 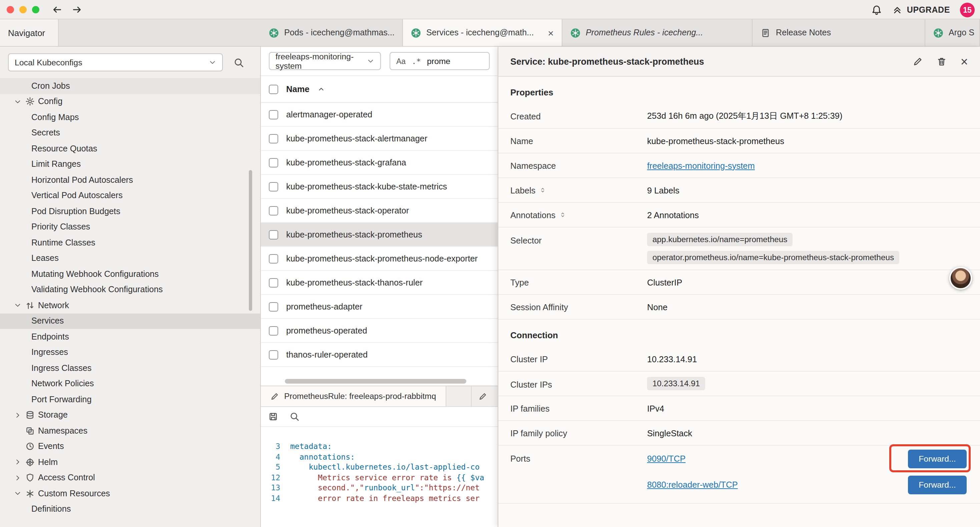 I want to click on editor-search-icon, so click(x=294, y=417).